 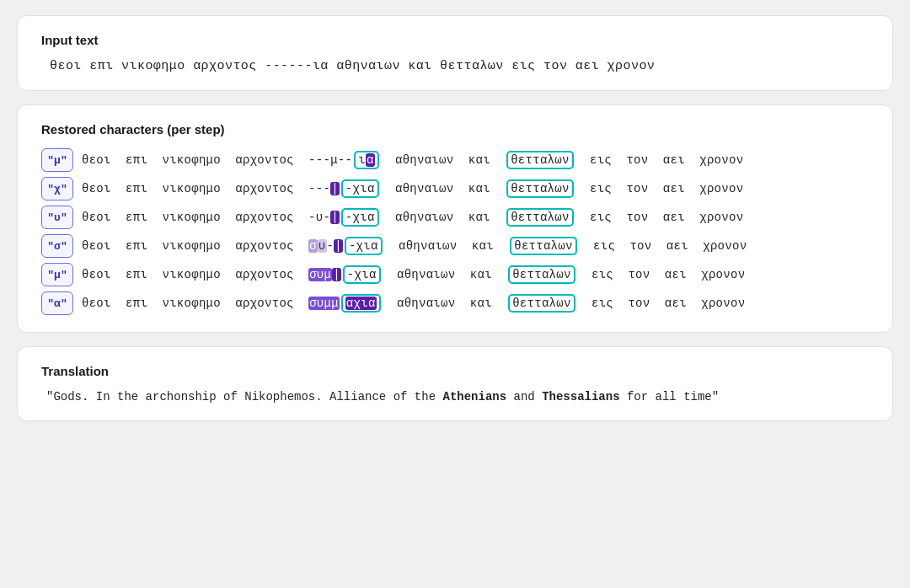 What do you see at coordinates (455, 66) in the screenshot?
I see `input-text-content: θεοι επι νικοφημο αρχοντος ------ια αθην…` at bounding box center [455, 66].